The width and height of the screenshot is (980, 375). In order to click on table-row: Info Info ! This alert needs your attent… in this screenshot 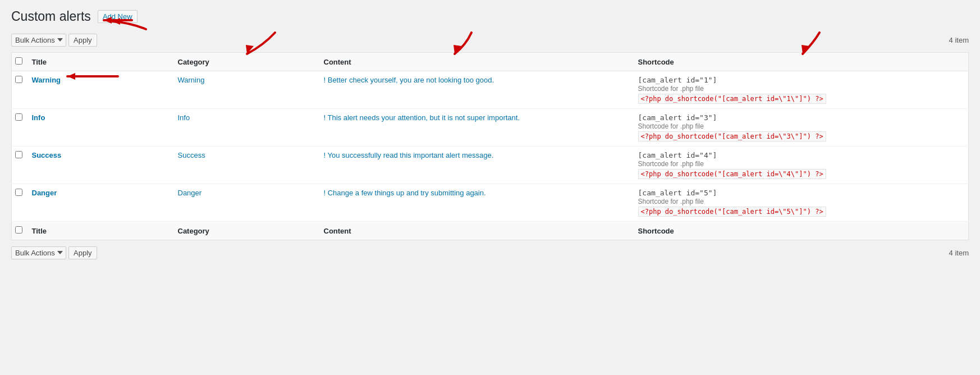, I will do `click(491, 128)`.